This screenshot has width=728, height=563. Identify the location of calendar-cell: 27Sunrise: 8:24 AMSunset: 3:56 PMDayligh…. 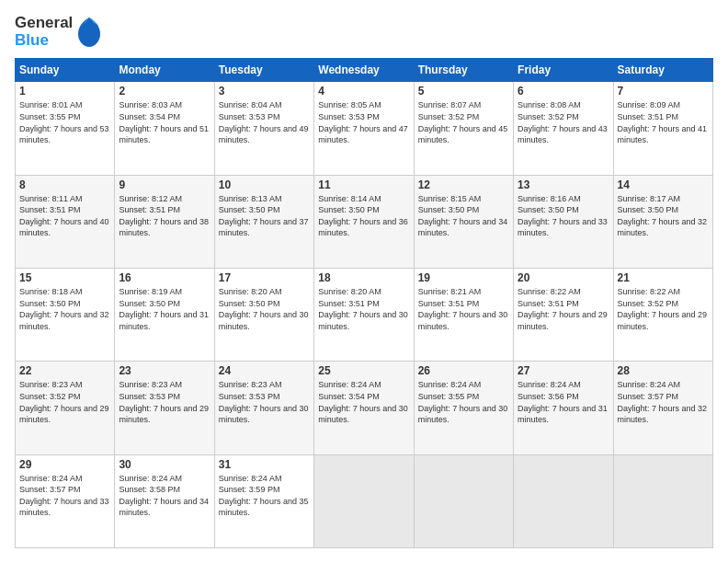
(563, 408).